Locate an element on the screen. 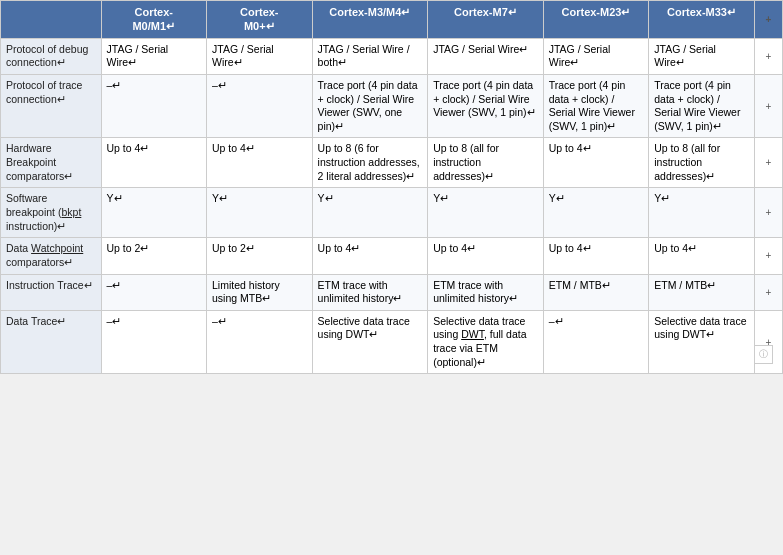 Image resolution: width=783 pixels, height=555 pixels. m33-cell: ETM / MTB↵ is located at coordinates (702, 292).